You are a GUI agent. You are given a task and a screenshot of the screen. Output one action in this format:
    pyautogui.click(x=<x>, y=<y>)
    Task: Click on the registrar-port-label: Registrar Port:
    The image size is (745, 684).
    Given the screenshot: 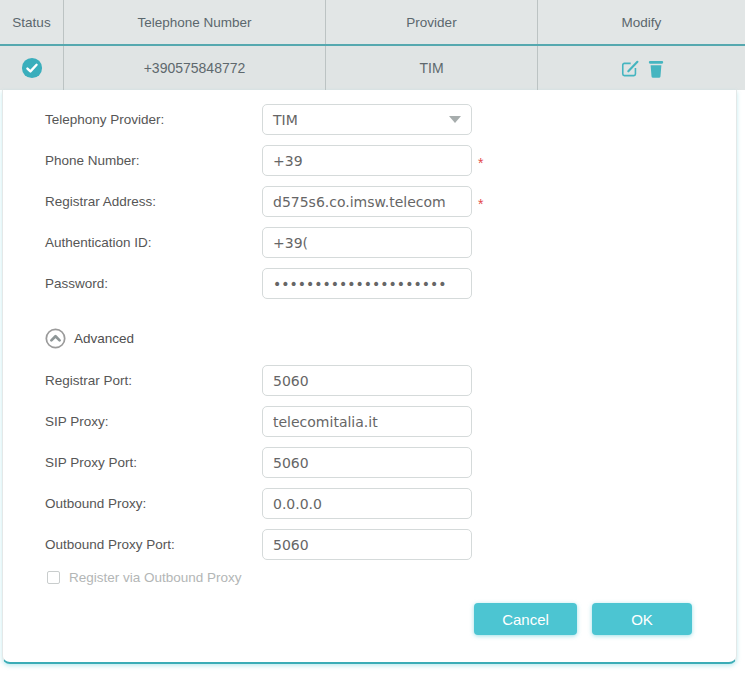 What is the action you would take?
    pyautogui.click(x=154, y=380)
    